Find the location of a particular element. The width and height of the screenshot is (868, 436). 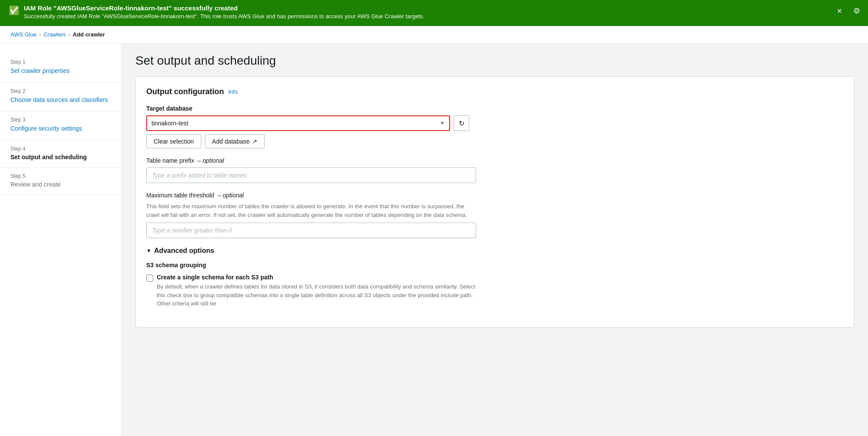

single-schema-checkbox-label: Create a single schema for each S3 path is located at coordinates (317, 277).